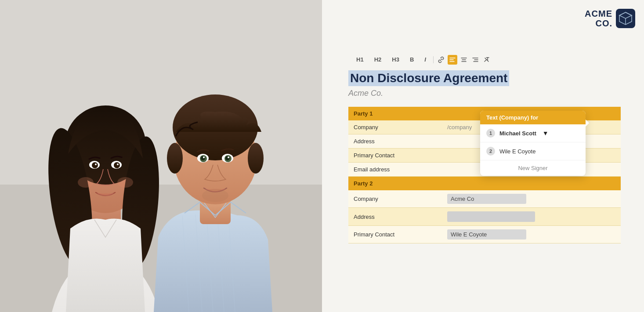 The image size is (644, 312). Describe the element at coordinates (487, 60) in the screenshot. I see `clear-format-icon` at that location.